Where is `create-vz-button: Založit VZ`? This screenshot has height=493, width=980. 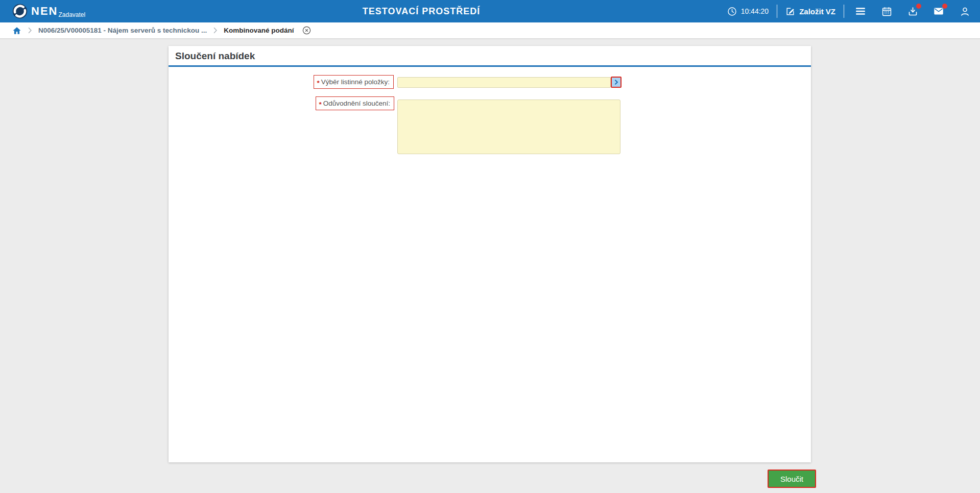
create-vz-button: Založit VZ is located at coordinates (810, 11).